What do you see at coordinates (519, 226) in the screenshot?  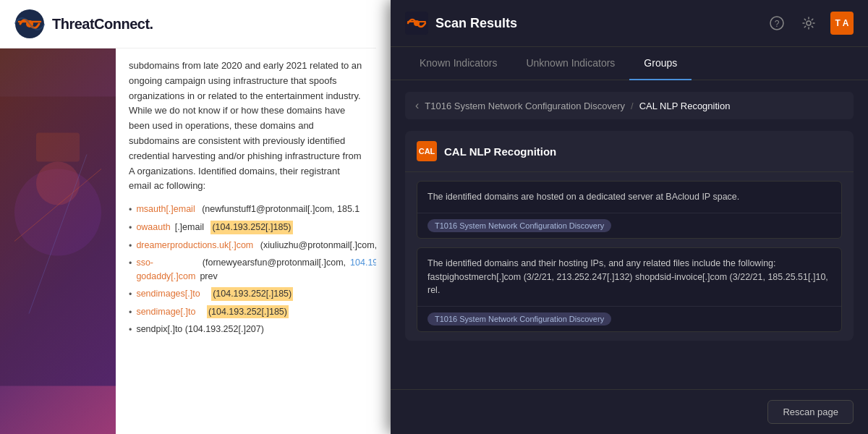 I see `tag-pill-1: T1016 System Network Configuration Disco…` at bounding box center [519, 226].